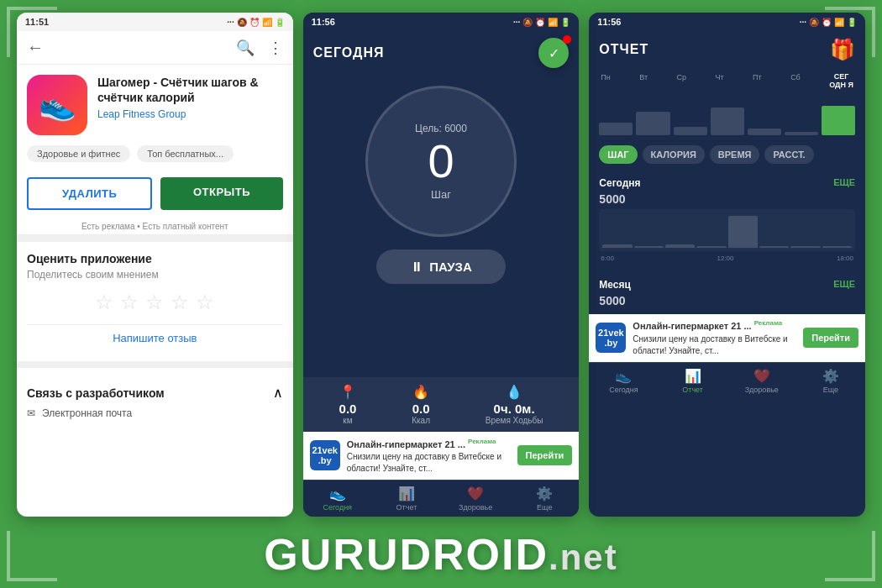 The image size is (882, 588). Describe the element at coordinates (440, 161) in the screenshot. I see `step-count: 0` at that location.